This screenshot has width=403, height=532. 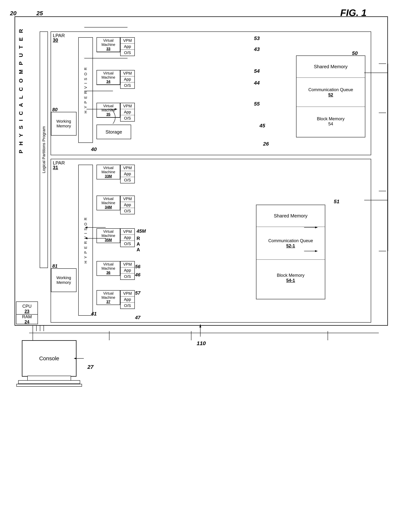 What do you see at coordinates (128, 174) in the screenshot?
I see `vm33m-vpm-group: VPM App O/S` at bounding box center [128, 174].